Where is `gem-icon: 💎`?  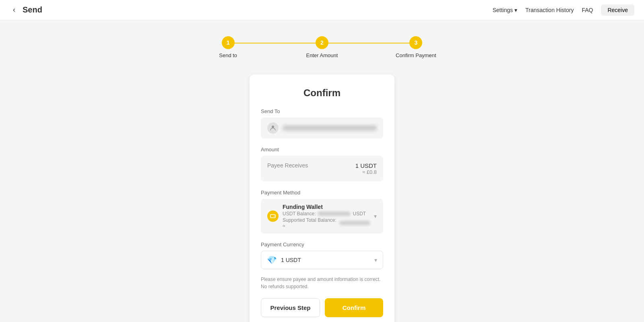 gem-icon: 💎 is located at coordinates (272, 260).